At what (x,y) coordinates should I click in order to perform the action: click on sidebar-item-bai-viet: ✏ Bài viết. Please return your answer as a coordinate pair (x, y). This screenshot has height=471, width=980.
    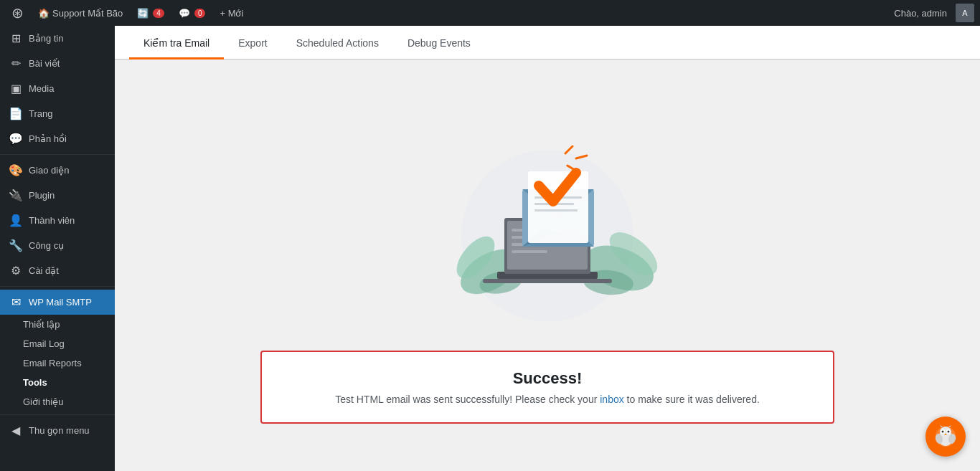
    Looking at the image, I should click on (57, 63).